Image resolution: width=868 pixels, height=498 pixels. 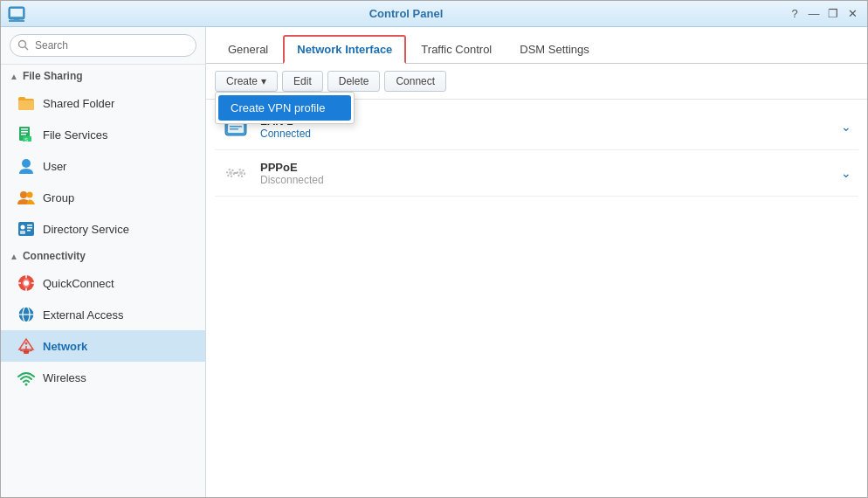 What do you see at coordinates (17, 14) in the screenshot?
I see `app-icon` at bounding box center [17, 14].